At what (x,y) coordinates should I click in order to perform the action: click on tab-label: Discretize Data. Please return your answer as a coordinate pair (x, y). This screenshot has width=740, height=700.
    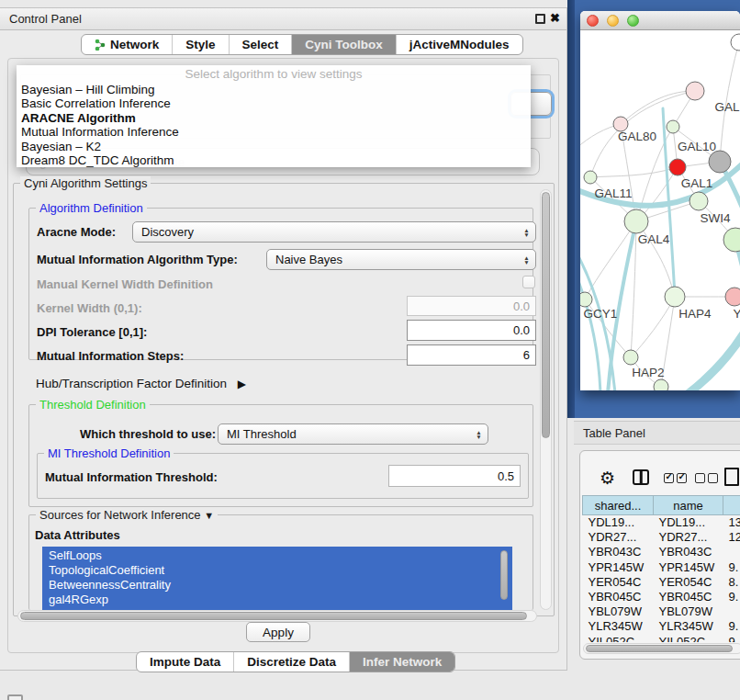
    Looking at the image, I should click on (292, 661).